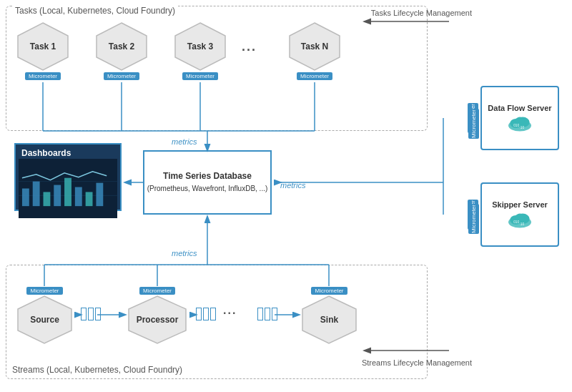 The height and width of the screenshot is (392, 572). What do you see at coordinates (43, 46) in the screenshot?
I see `task1-label: Task 1` at bounding box center [43, 46].